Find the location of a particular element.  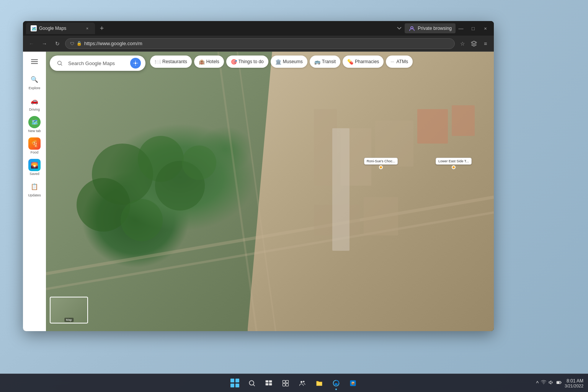

chip-transit: 🚌 Transit is located at coordinates (325, 62).